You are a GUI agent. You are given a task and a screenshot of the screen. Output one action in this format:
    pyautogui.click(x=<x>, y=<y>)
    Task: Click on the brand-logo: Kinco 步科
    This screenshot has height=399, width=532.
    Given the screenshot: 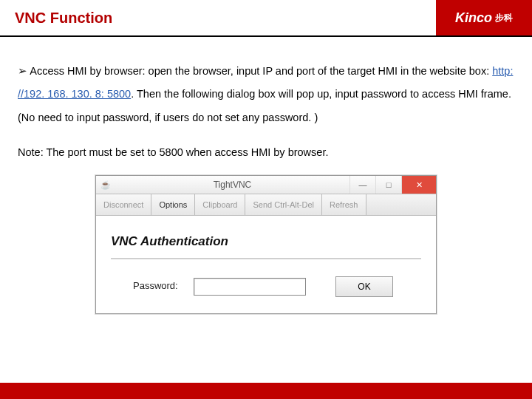 What is the action you would take?
    pyautogui.click(x=484, y=18)
    